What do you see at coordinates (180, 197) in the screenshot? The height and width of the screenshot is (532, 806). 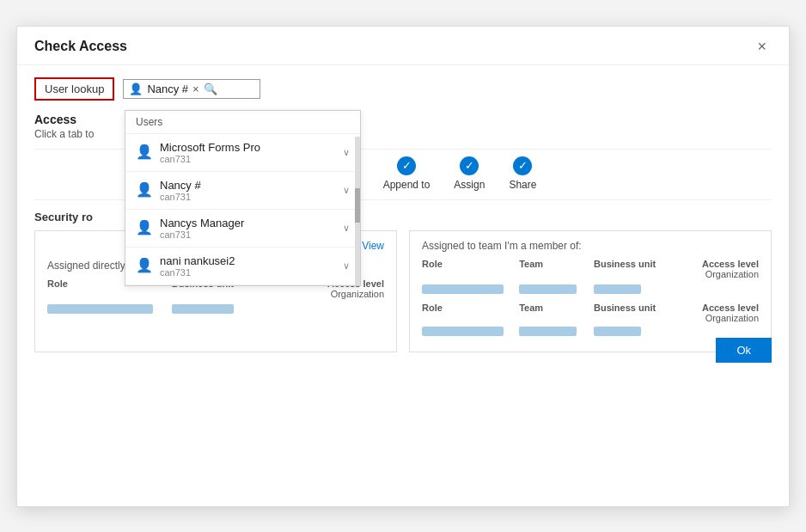 I see `dropdown-item-sub-1: can731` at bounding box center [180, 197].